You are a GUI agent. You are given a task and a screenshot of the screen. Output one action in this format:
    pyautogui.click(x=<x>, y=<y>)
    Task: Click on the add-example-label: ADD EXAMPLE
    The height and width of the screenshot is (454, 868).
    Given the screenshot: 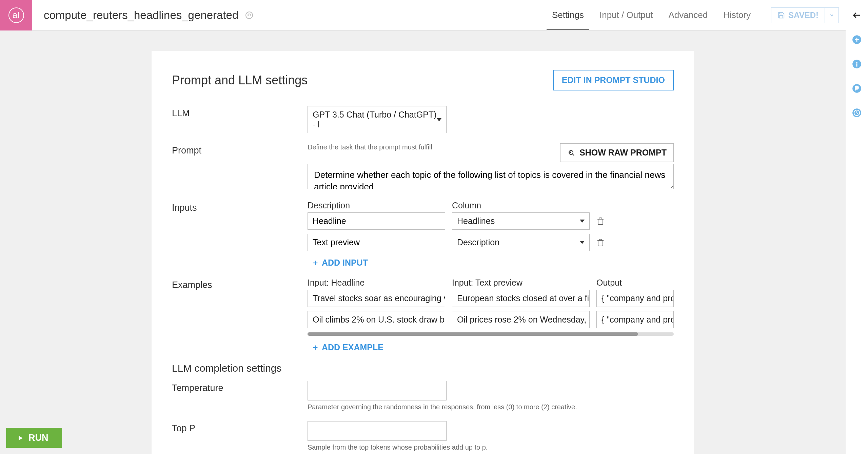 What is the action you would take?
    pyautogui.click(x=353, y=348)
    